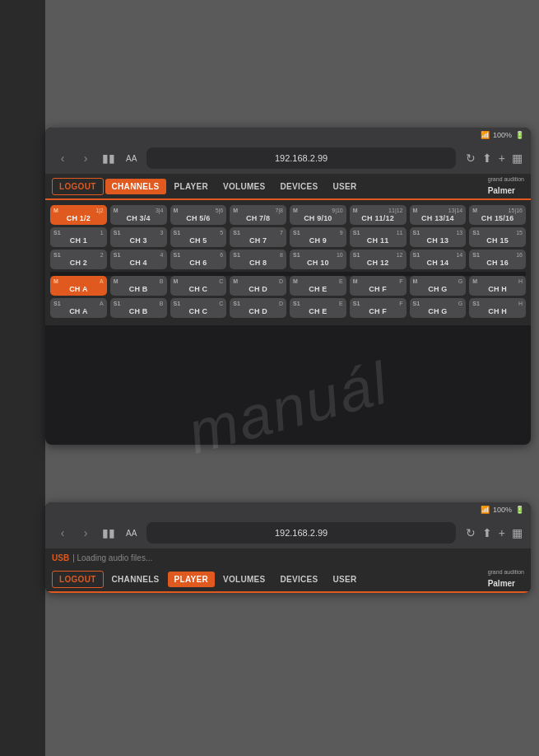  I want to click on ch-btn-7: S17 CH 7, so click(258, 237).